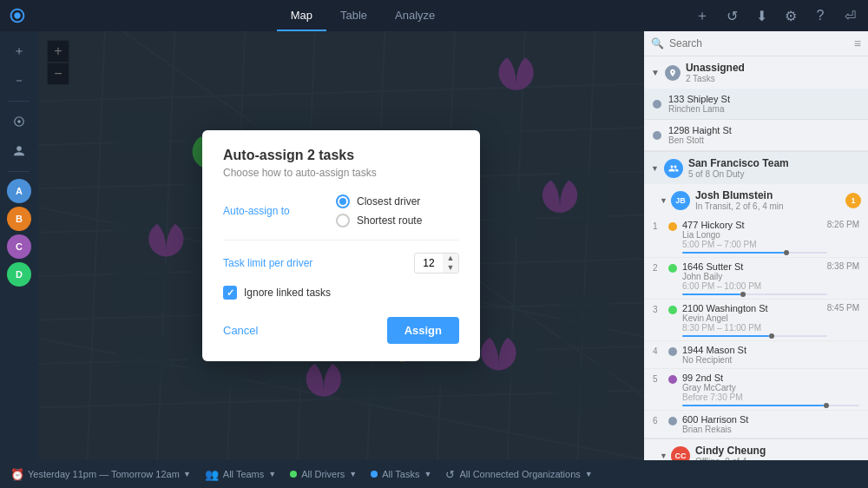  Describe the element at coordinates (771, 387) in the screenshot. I see `route-person: Gray McCarty` at that location.